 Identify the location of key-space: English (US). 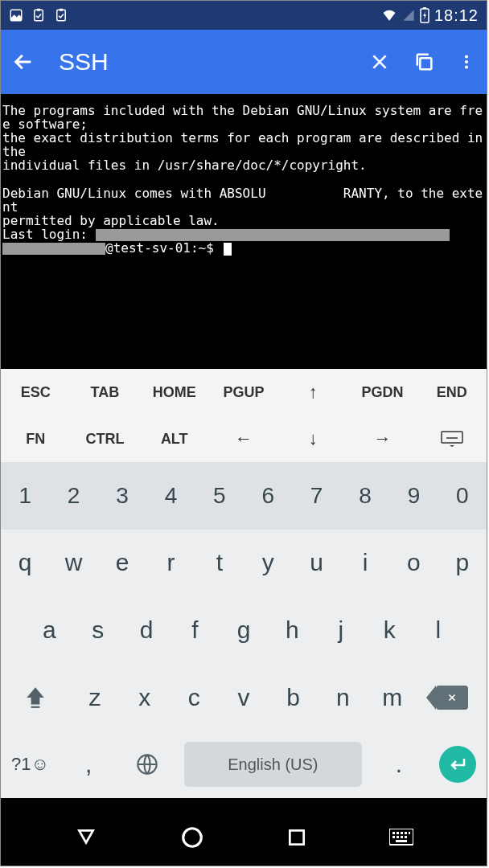
(273, 764).